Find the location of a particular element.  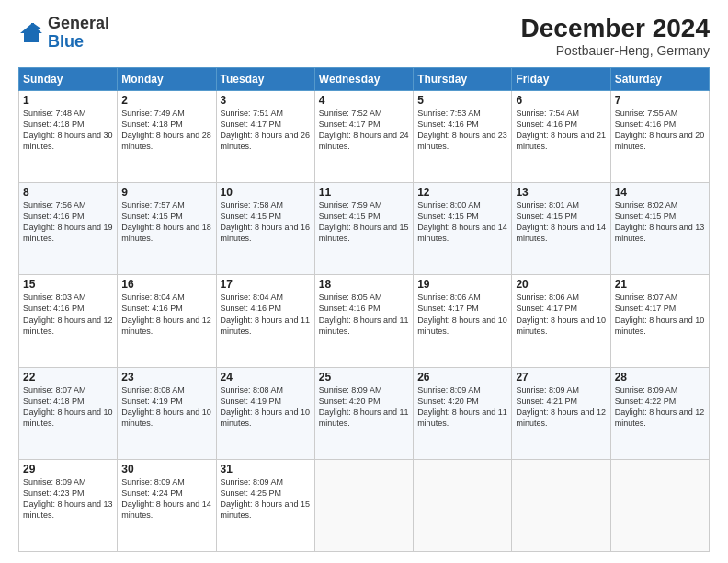

day-info: Sunrise: 8:02 AMSunset: 4:15 PMDaylight:… is located at coordinates (660, 223).